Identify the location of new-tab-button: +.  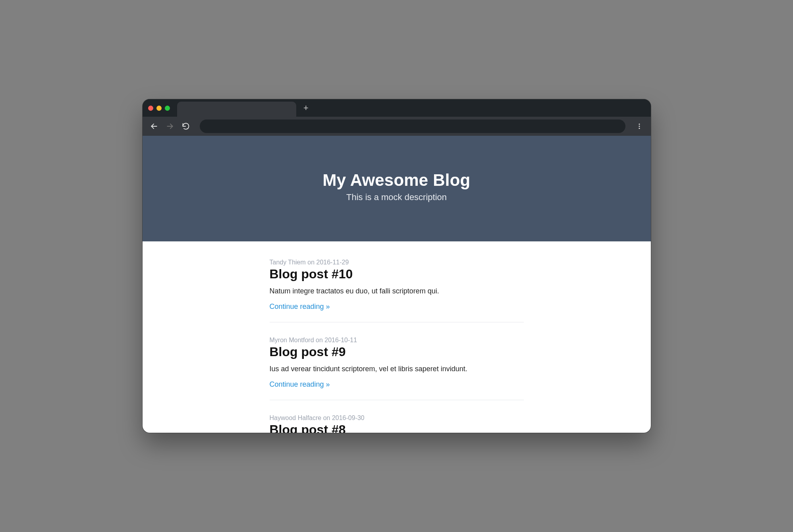
(306, 108).